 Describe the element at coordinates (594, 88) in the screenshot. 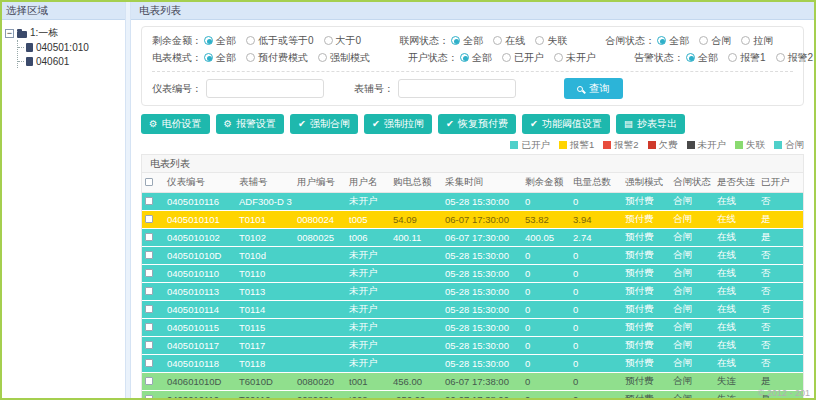

I see `search-button: 查询` at that location.